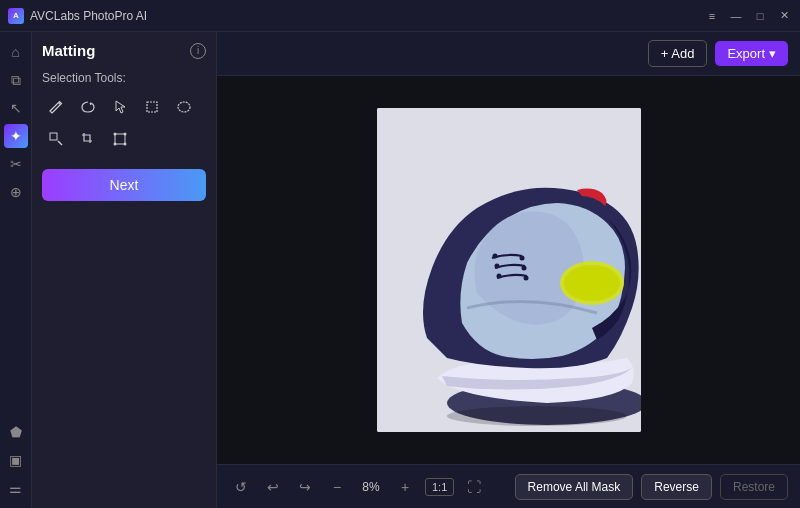 This screenshot has height=508, width=800. I want to click on crop-tool, so click(88, 139).